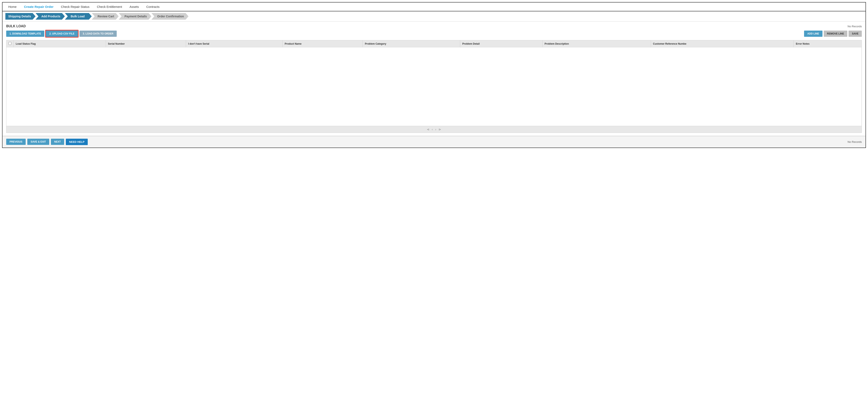 Image resolution: width=868 pixels, height=415 pixels. I want to click on select-all-checkbox, so click(10, 43).